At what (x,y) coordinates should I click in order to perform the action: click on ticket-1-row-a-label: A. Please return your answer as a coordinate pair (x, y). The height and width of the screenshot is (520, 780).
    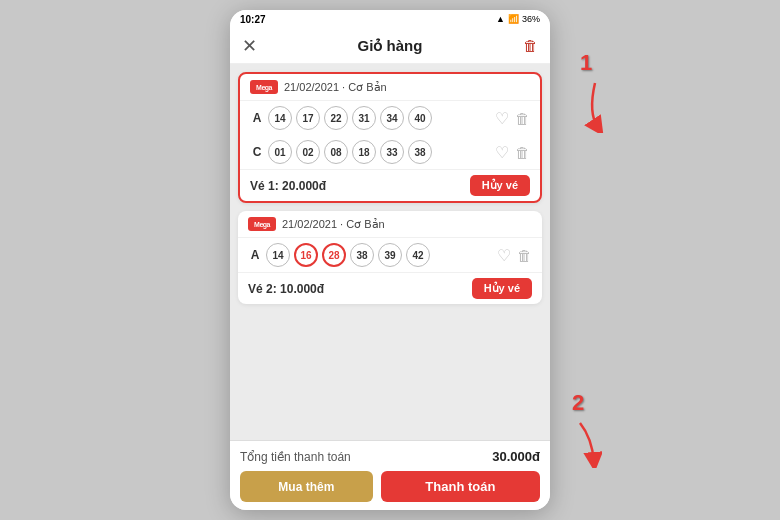
    Looking at the image, I should click on (257, 118).